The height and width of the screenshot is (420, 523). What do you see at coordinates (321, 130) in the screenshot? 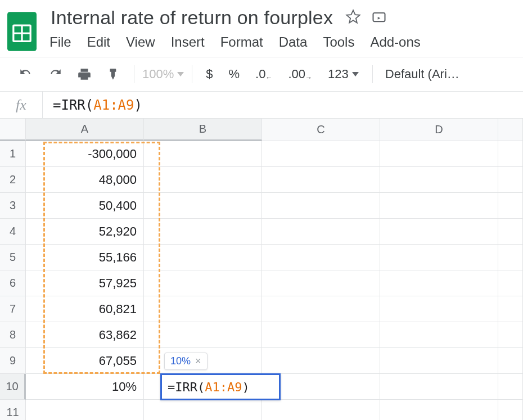
I see `column-header-c: C` at bounding box center [321, 130].